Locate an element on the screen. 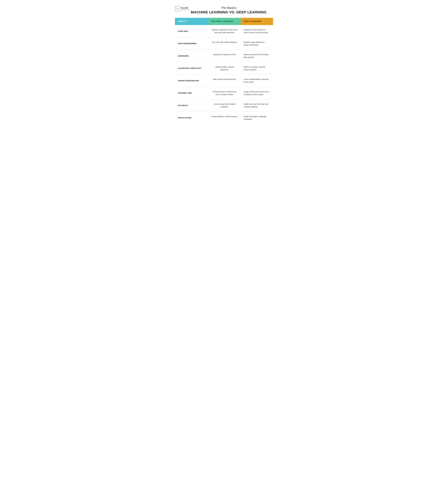  table-row: APPLICATIONSFraud detection, market anal… is located at coordinates (224, 118).